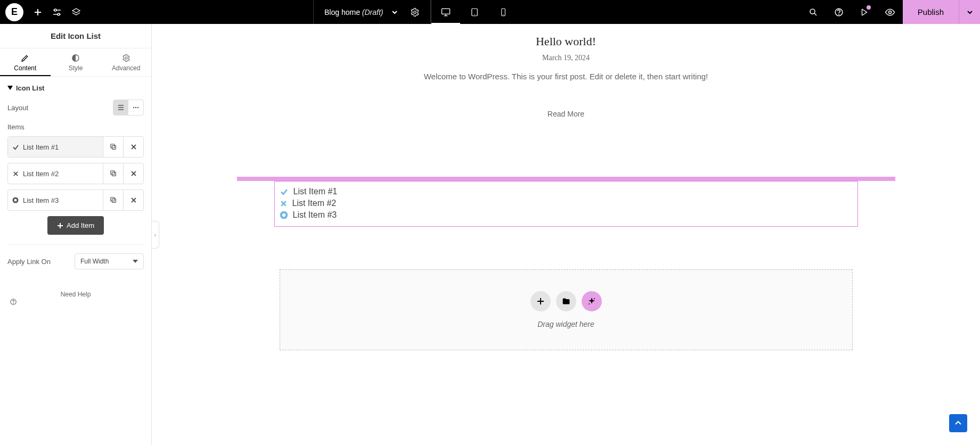 This screenshot has height=445, width=980. Describe the element at coordinates (566, 204) in the screenshot. I see `icon-list-widget: List Item #1 List Item #2 List Item #3` at that location.